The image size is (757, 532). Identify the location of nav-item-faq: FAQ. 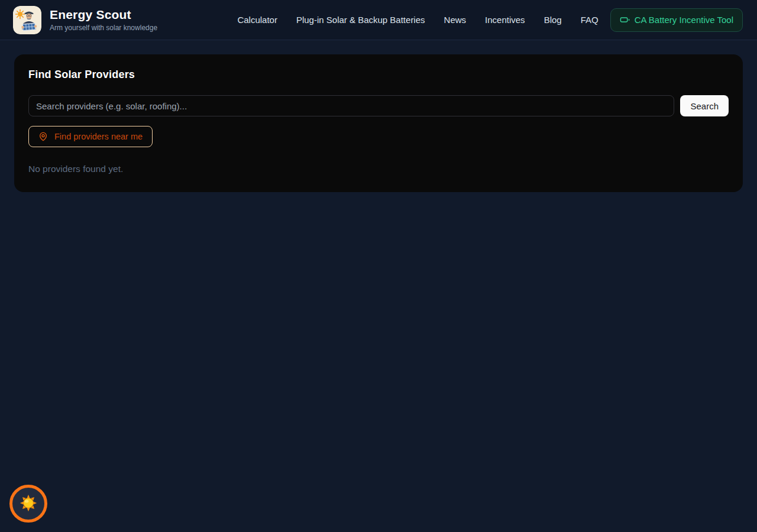
(590, 20).